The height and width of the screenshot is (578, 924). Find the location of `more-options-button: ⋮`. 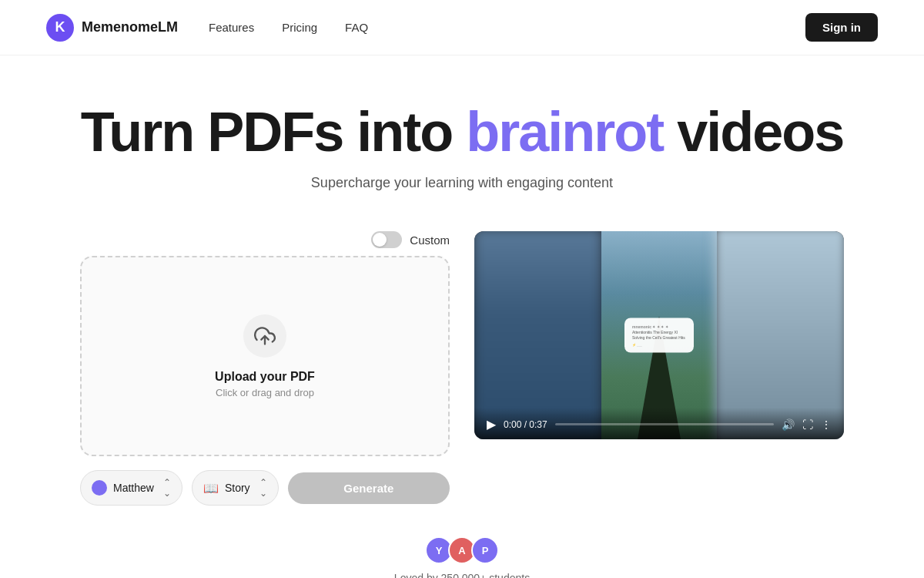

more-options-button: ⋮ is located at coordinates (826, 425).